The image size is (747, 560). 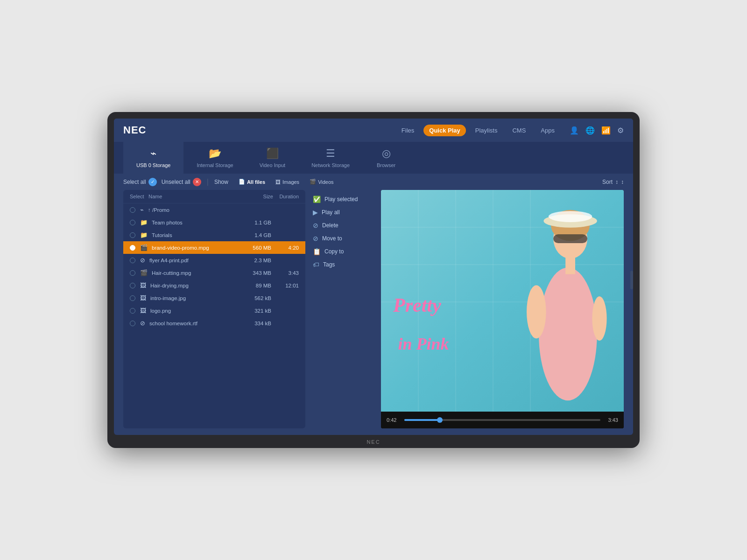 What do you see at coordinates (590, 131) in the screenshot?
I see `globe-icon: 🌐` at bounding box center [590, 131].